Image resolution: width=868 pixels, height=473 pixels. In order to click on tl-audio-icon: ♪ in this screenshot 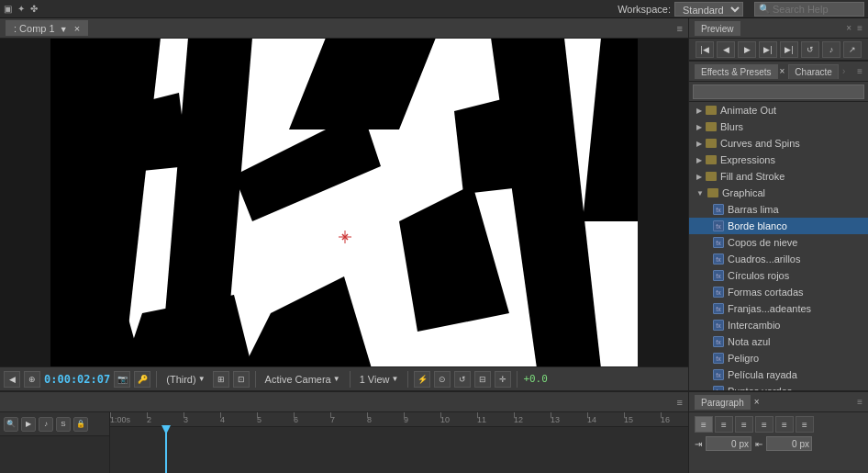, I will do `click(46, 424)`.